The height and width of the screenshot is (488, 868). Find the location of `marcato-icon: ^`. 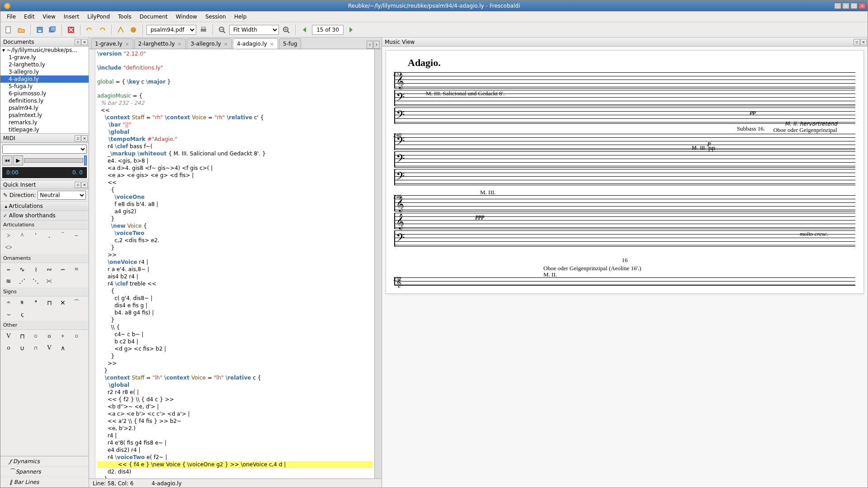

marcato-icon: ^ is located at coordinates (22, 236).